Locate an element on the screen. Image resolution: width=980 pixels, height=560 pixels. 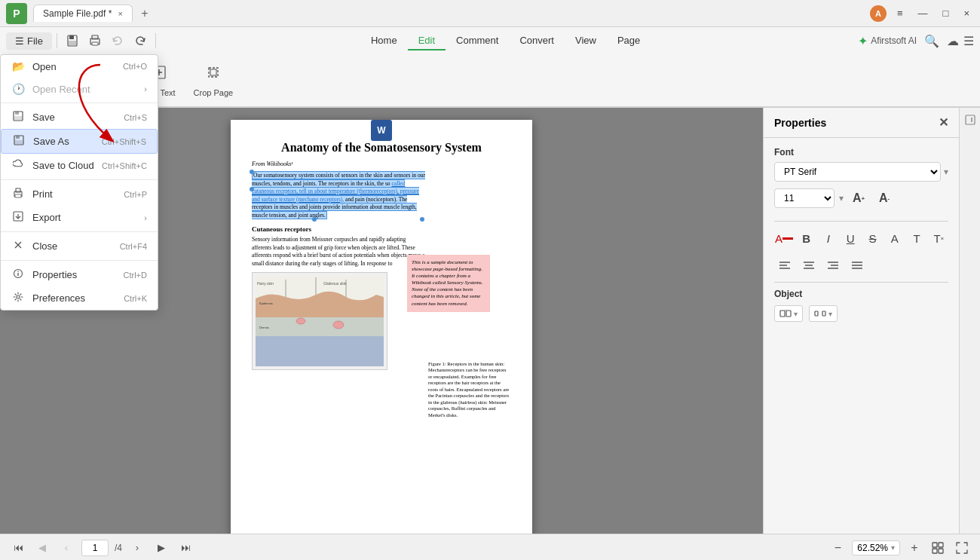
file-dropdown-menu: 📂 Open Ctrl+O 🕐 Open Recent › Save Ctrl+… is located at coordinates (79, 182).